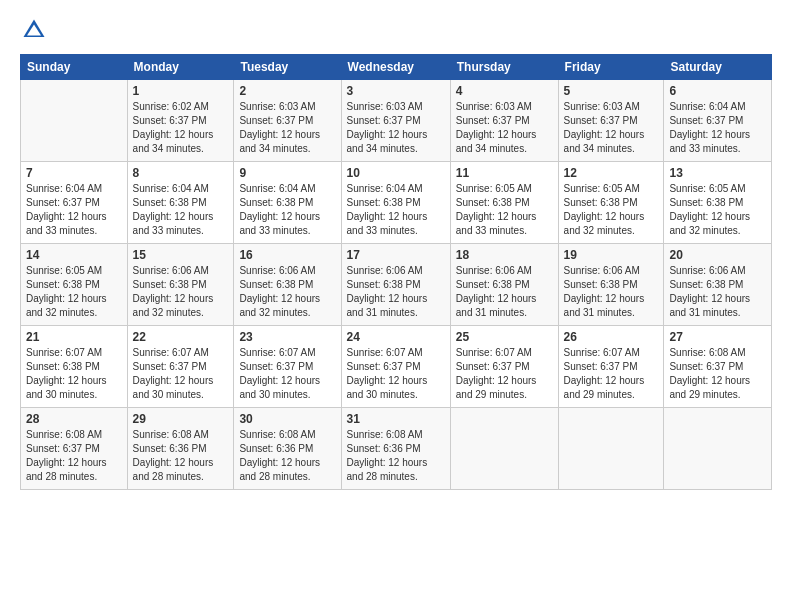 The image size is (792, 612). Describe the element at coordinates (288, 203) in the screenshot. I see `calendar-cell: 9Sunrise: 6:04 AM Sunset: 6:38 PM Daylig…` at that location.